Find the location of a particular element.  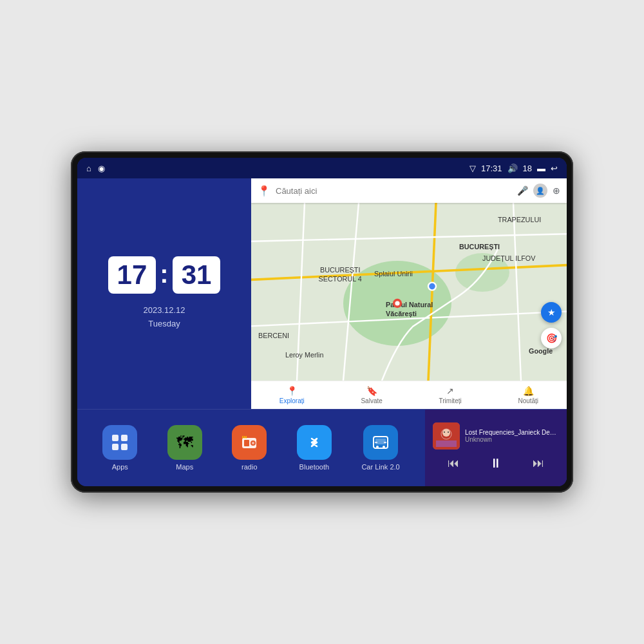

carlink-icon is located at coordinates (381, 442).